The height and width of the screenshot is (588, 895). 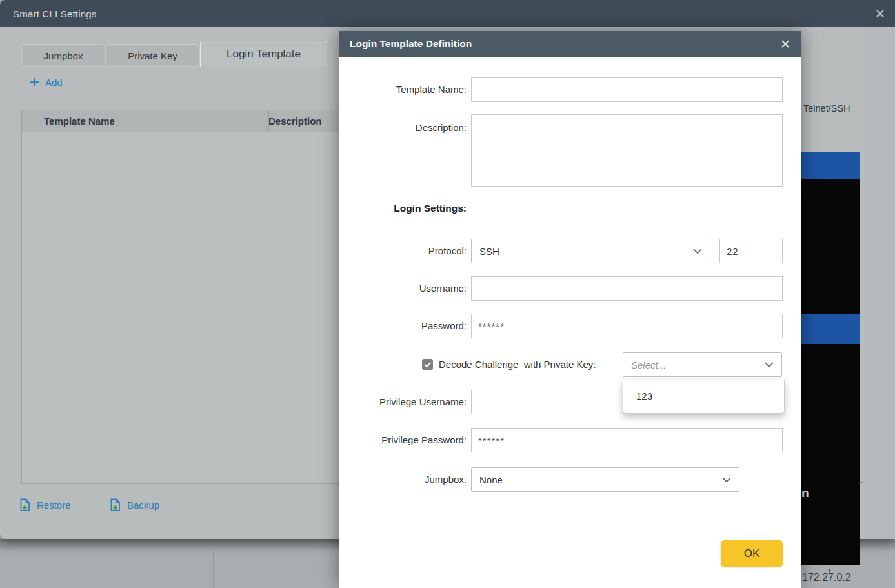 What do you see at coordinates (427, 364) in the screenshot?
I see `decode-challenge-checkbox` at bounding box center [427, 364].